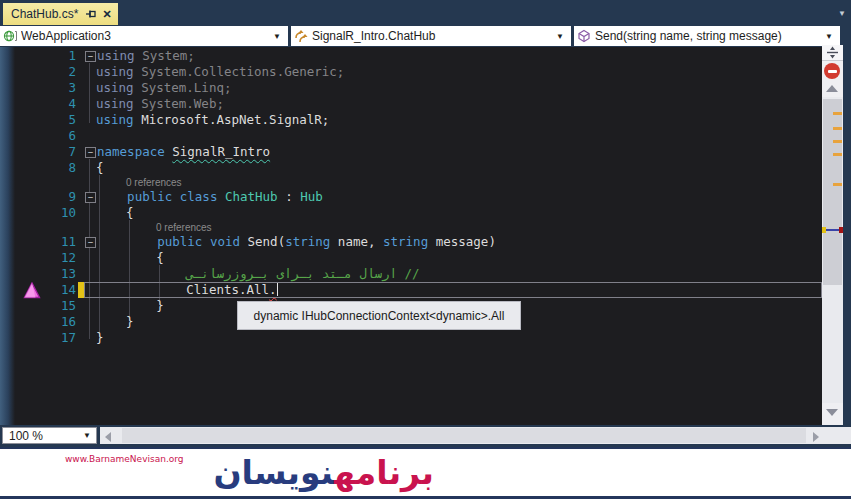 The image size is (851, 499). I want to click on code-line: 5using Microsoft.AspNet.SignalR;, so click(411, 120).